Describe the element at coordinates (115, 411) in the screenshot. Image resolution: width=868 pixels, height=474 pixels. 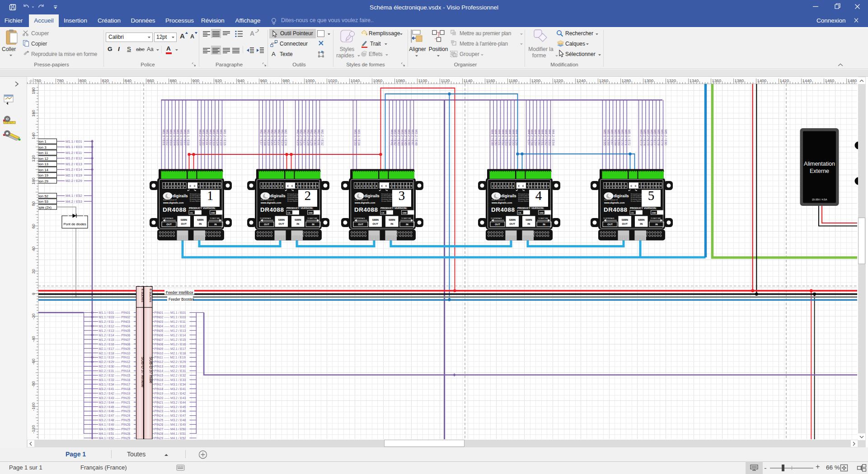
I see `svg-text: M3.2 / E46 ----- PIN23` at that location.